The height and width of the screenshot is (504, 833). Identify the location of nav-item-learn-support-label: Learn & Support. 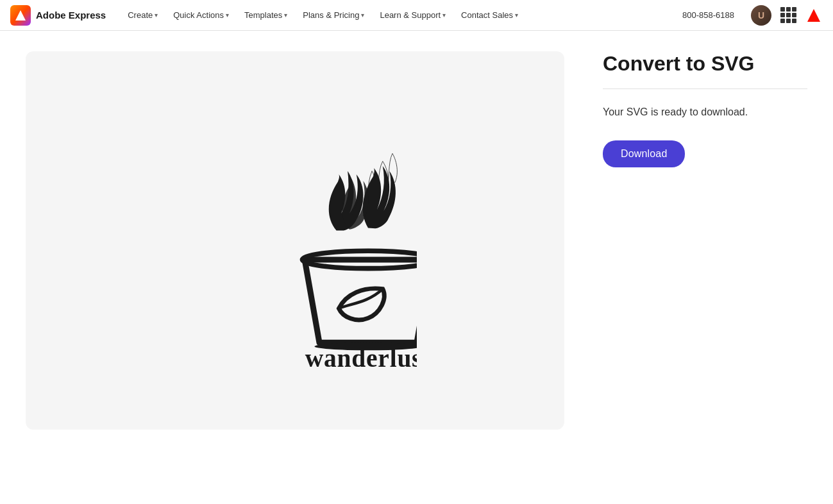
(410, 15).